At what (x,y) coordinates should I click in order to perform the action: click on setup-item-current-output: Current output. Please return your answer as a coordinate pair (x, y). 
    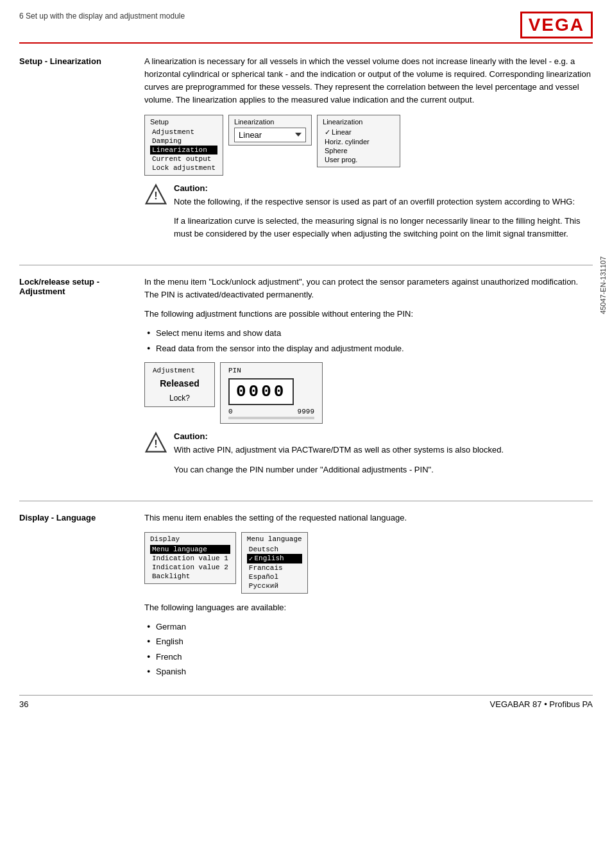
    Looking at the image, I should click on (183, 159).